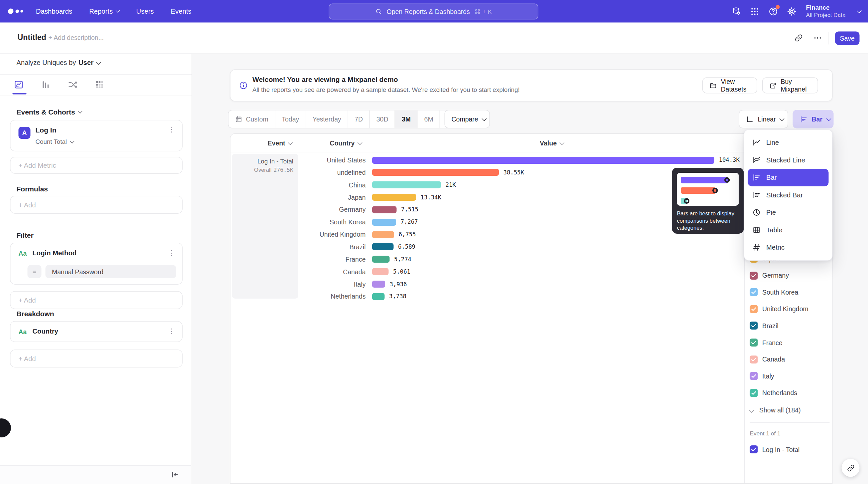 This screenshot has width=868, height=484. Describe the element at coordinates (32, 37) in the screenshot. I see `report-title: Untitled` at that location.